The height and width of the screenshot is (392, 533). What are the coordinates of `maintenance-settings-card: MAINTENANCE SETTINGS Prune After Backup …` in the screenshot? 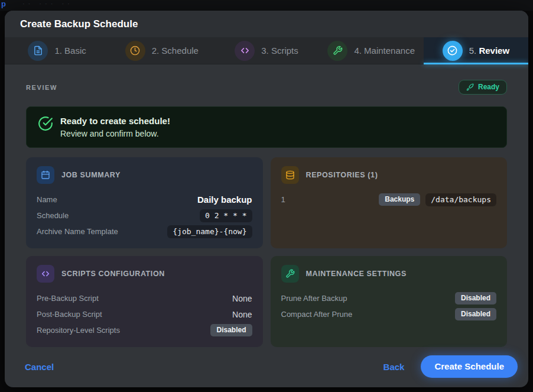 It's located at (389, 302).